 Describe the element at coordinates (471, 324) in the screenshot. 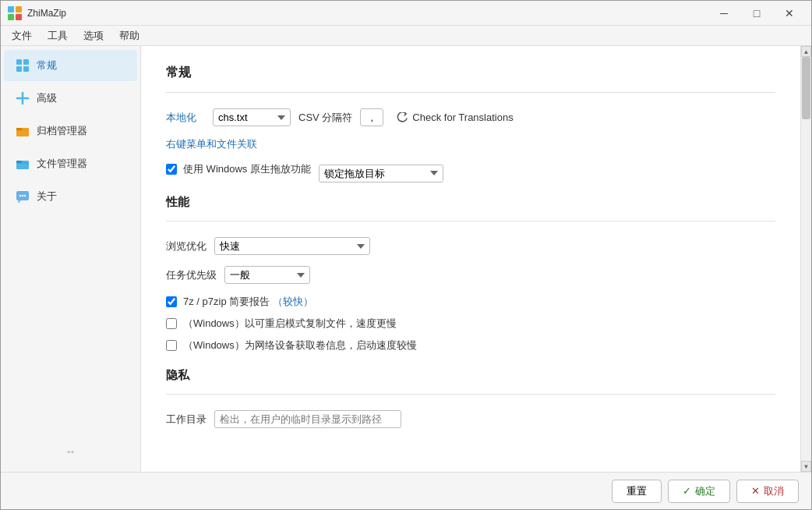

I see `windows-copy-checkbox-row: （Windows）以可重启模式复制文件，速度更慢` at that location.